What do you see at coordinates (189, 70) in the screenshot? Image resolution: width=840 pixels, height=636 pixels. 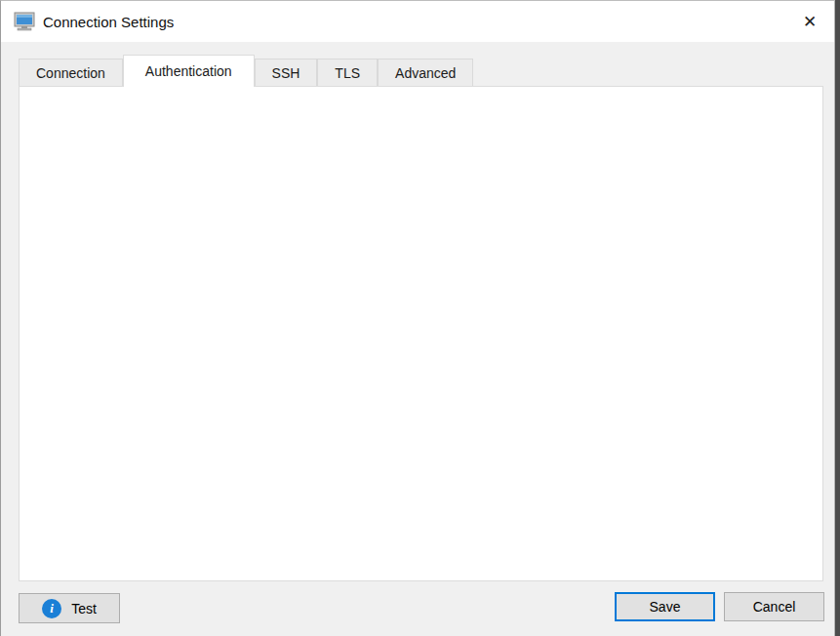 I see `tab-authentication: Authentication` at bounding box center [189, 70].